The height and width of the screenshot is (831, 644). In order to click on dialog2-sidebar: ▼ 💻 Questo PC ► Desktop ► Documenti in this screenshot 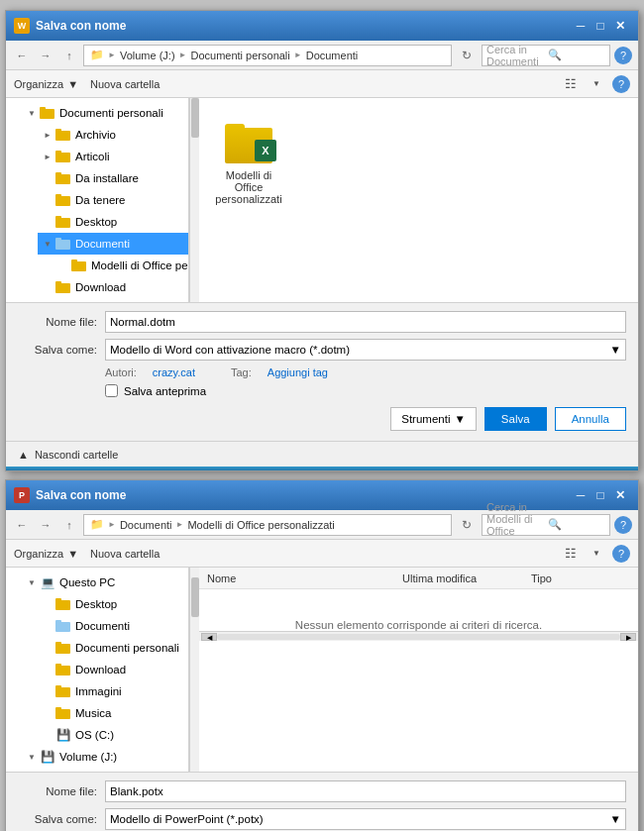, I will do `click(97, 670)`.